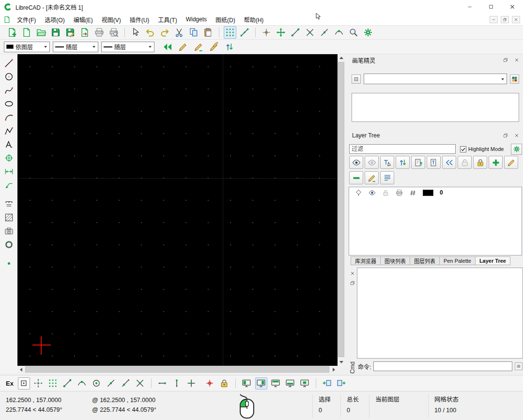 The width and height of the screenshot is (523, 420). What do you see at coordinates (139, 19) in the screenshot?
I see `menu-plugins: 插件(U)` at bounding box center [139, 19].